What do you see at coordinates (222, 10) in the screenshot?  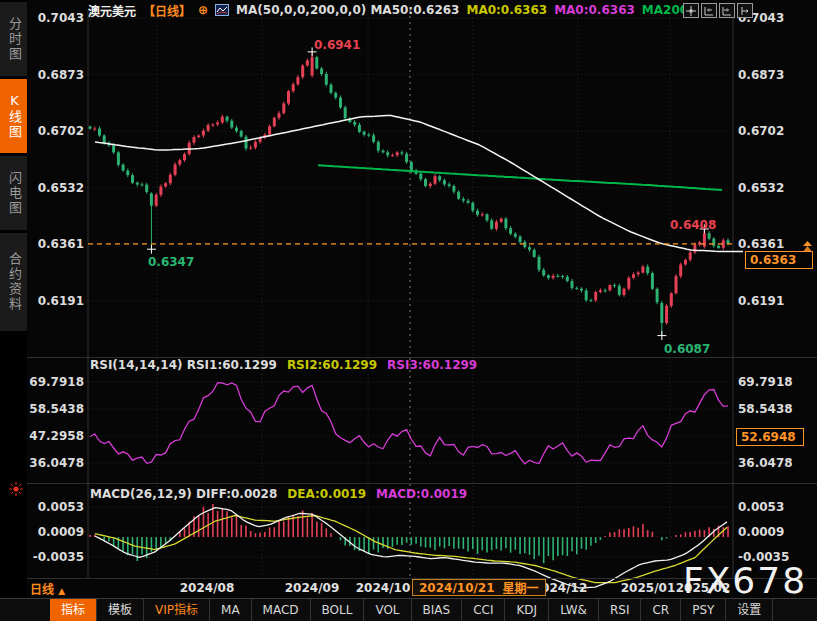 I see `chart-type-icon` at bounding box center [222, 10].